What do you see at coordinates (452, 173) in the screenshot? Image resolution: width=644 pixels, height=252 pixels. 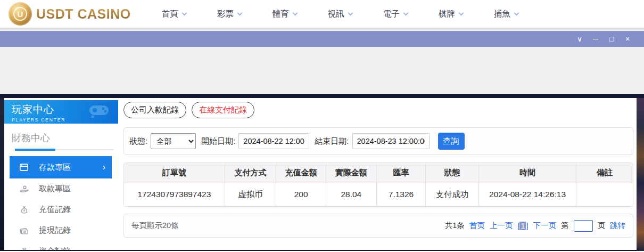 I see `col-status: 狀態` at bounding box center [452, 173].